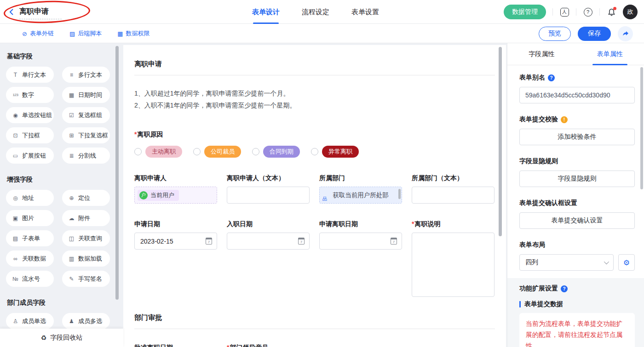  I want to click on back-button, so click(12, 12).